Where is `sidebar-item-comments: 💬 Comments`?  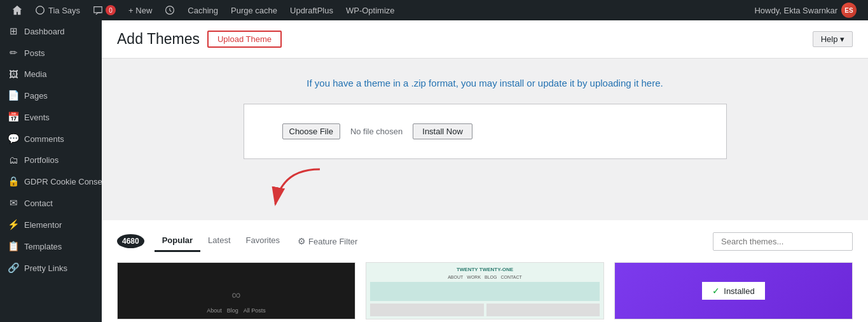
sidebar-item-comments: 💬 Comments is located at coordinates (51, 139).